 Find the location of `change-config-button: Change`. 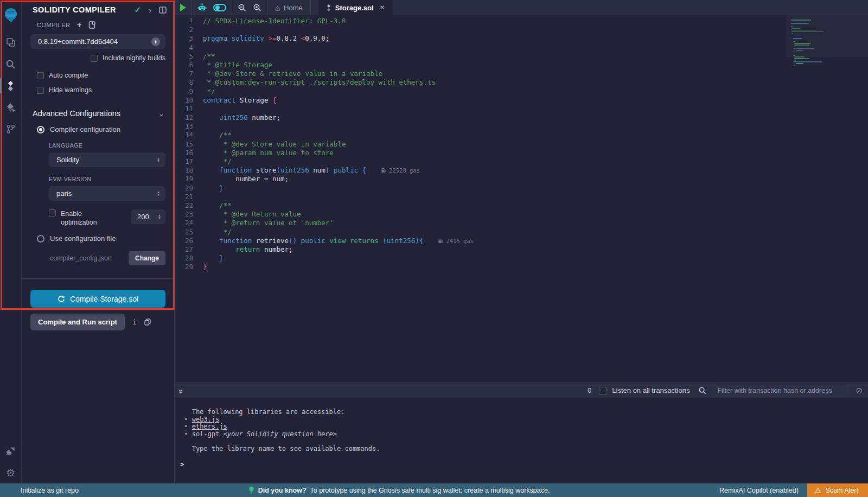

change-config-button: Change is located at coordinates (147, 258).